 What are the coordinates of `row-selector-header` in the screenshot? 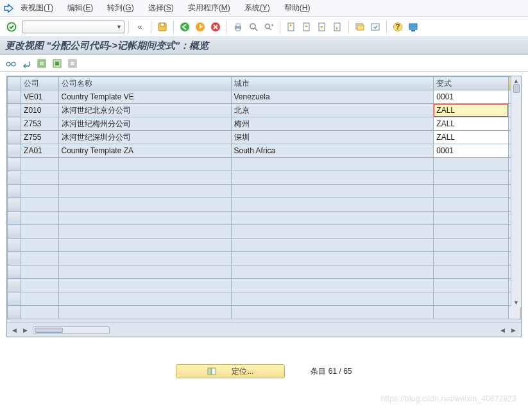 It's located at (14, 83).